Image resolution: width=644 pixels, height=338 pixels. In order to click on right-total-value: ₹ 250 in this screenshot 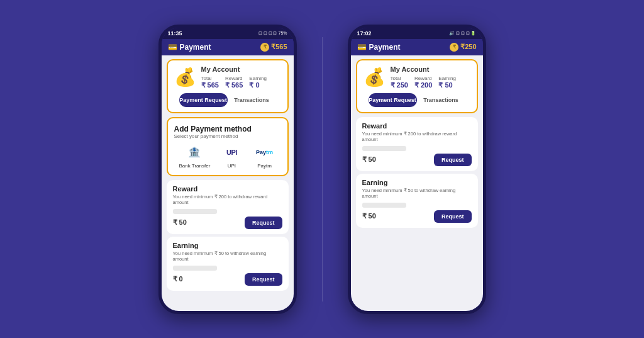, I will do `click(399, 86)`.